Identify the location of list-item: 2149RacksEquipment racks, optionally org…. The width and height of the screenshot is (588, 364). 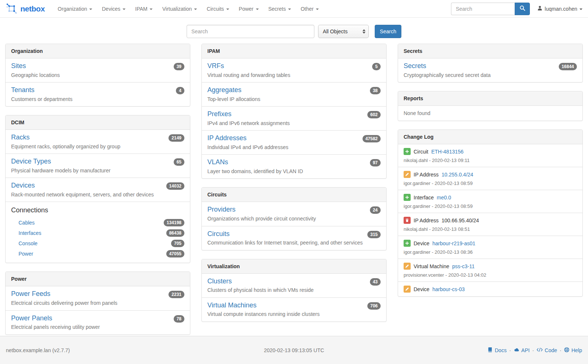
(98, 142).